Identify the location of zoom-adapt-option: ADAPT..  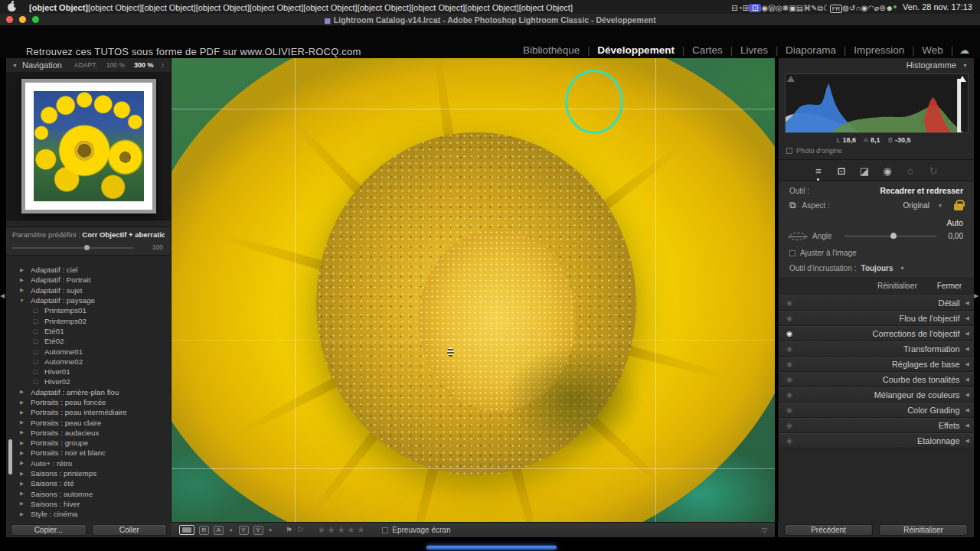
(86, 65).